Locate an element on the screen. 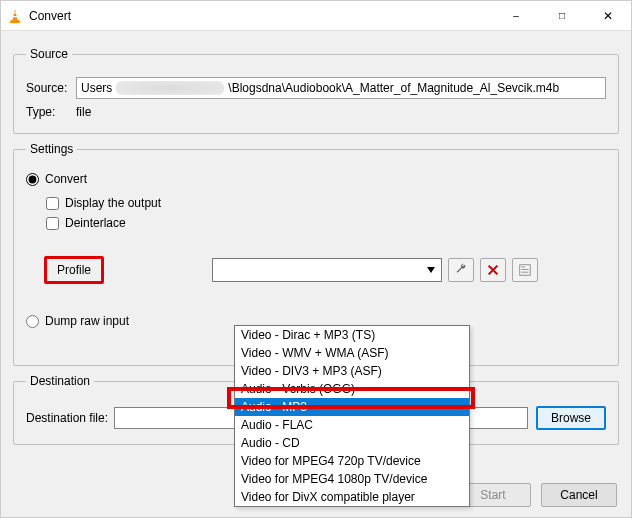  profile-option: Video for DivX compatible player is located at coordinates (352, 497).